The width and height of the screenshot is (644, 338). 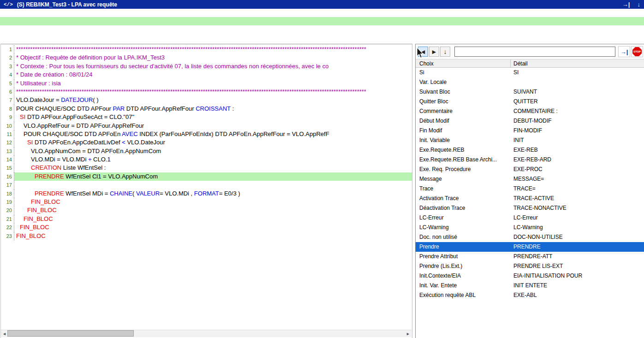 I want to click on code-line: 23FIN_BLOC, so click(x=207, y=236).